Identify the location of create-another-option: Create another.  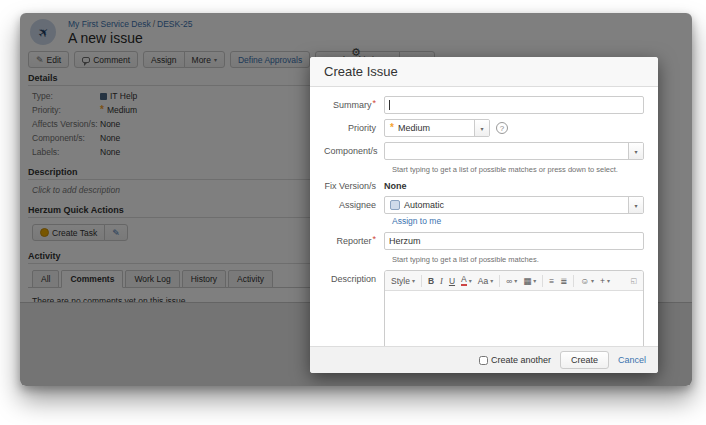
(515, 360).